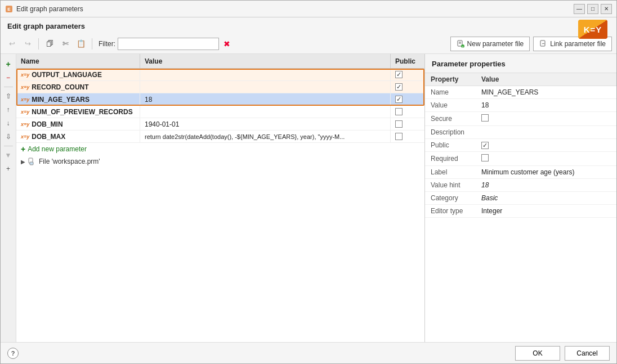 This screenshot has height=364, width=617. Describe the element at coordinates (9, 9) in the screenshot. I see `svg-text: E` at that location.